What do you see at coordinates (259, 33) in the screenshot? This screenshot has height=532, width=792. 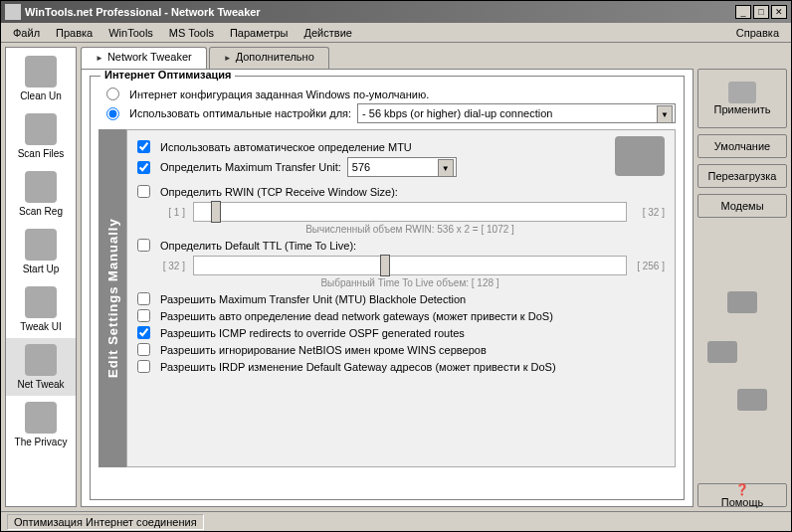 I see `menu-params: Параметры` at bounding box center [259, 33].